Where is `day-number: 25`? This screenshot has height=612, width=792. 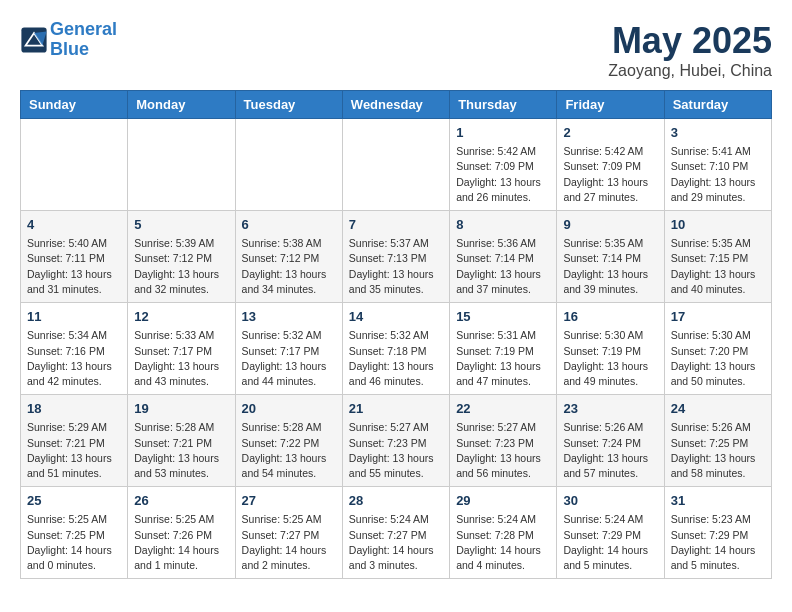 day-number: 25 is located at coordinates (74, 501).